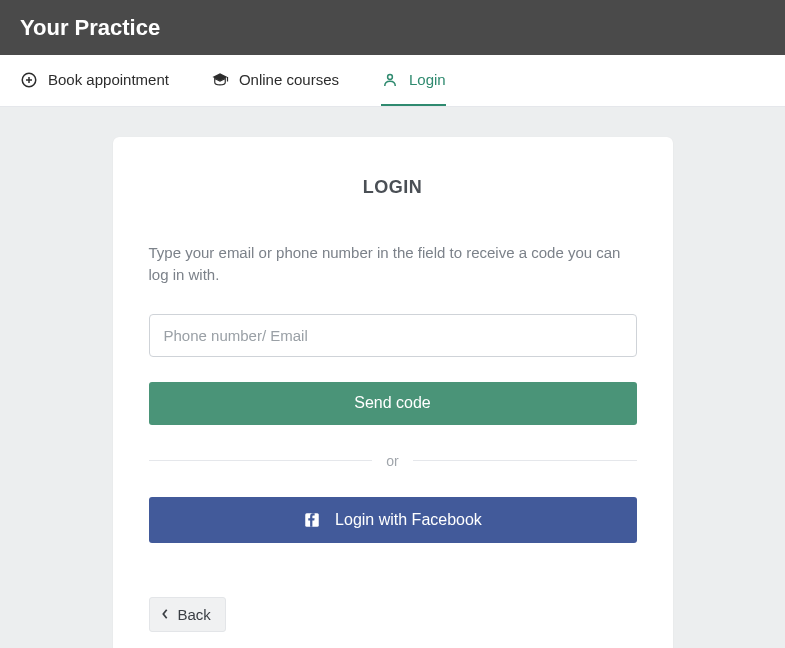 The width and height of the screenshot is (785, 648). I want to click on divider: or, so click(393, 461).